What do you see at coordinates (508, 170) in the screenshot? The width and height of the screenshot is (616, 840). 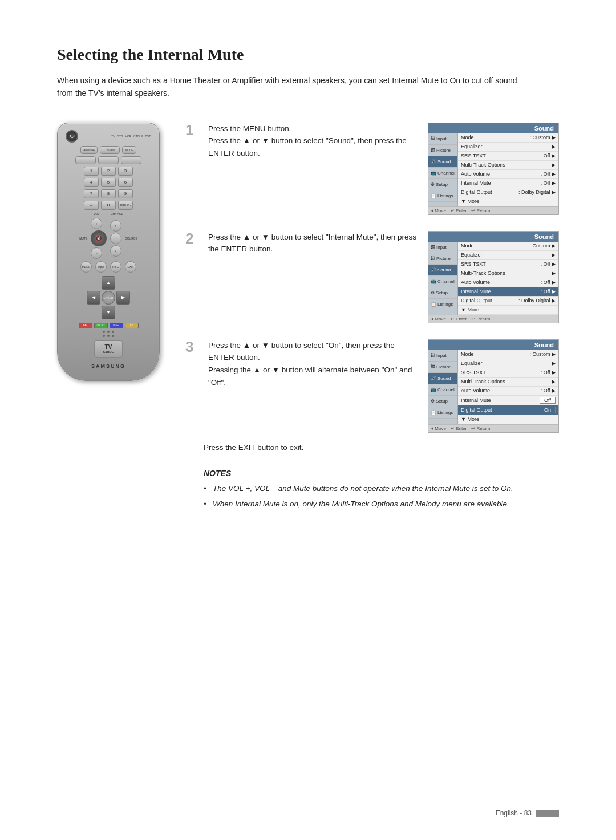 I see `tv-menu-1-main: Mode: Custom ▶ Equalizer▶ SRS TSXT: Off …` at bounding box center [508, 170].